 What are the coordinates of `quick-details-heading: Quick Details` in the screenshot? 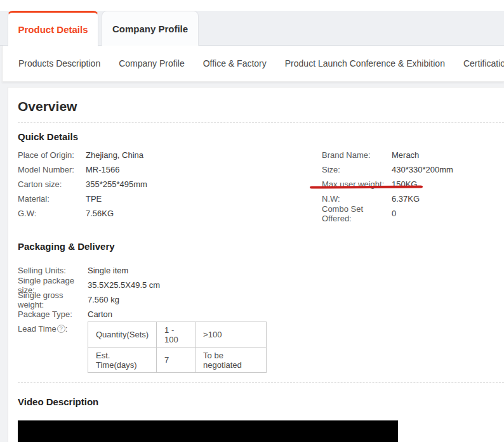 It's located at (261, 137).